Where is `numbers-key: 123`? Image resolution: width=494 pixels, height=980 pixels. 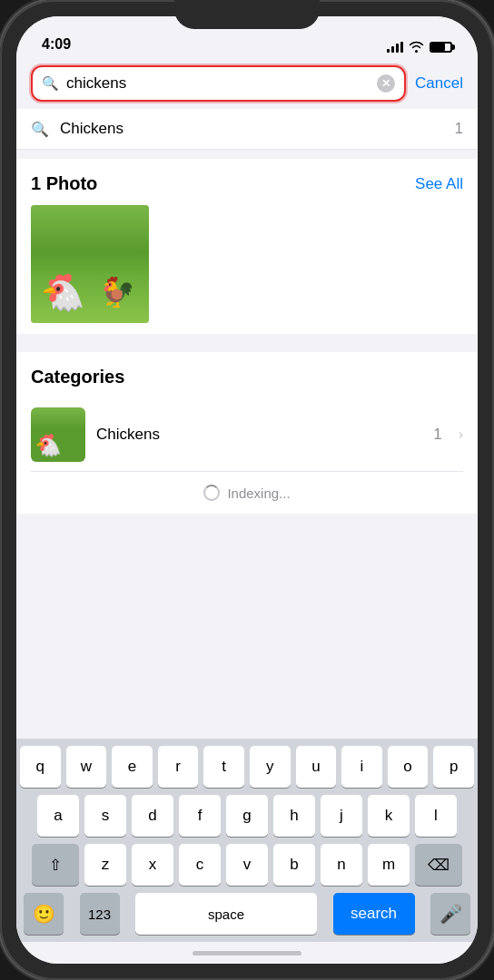 numbers-key: 123 is located at coordinates (100, 914).